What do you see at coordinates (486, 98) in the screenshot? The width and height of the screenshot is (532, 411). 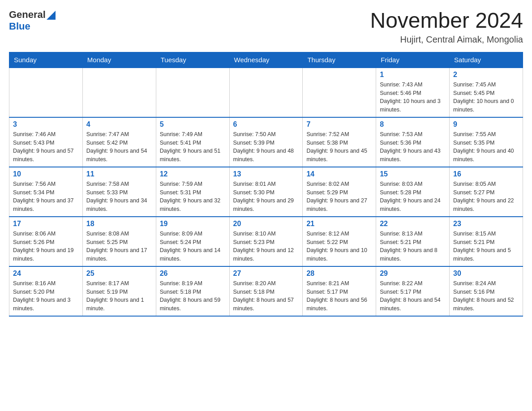 I see `day-info: Sunrise: 7:45 AM Sunset: 5:45 PM Dayligh…` at bounding box center [486, 98].